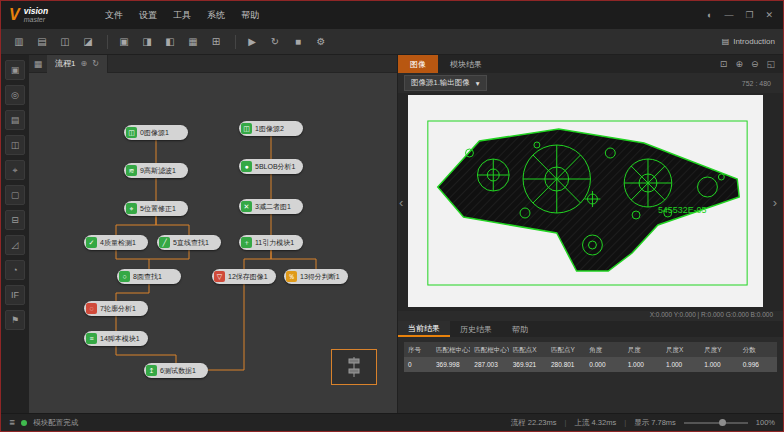 The height and width of the screenshot is (432, 784). Describe the element at coordinates (154, 133) in the screenshot. I see `node-label: 0图像源1` at that location.